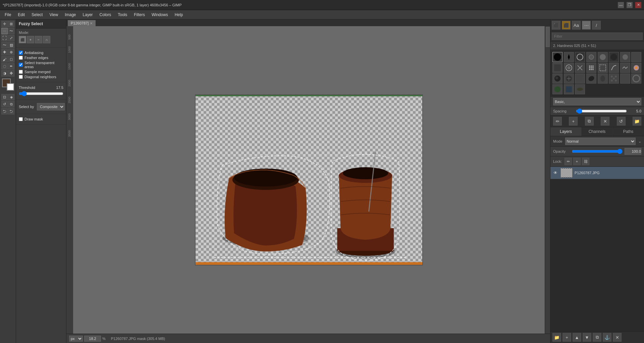 This screenshot has height=343, width=644. What do you see at coordinates (8, 15) in the screenshot?
I see `menu-file: File` at bounding box center [8, 15].